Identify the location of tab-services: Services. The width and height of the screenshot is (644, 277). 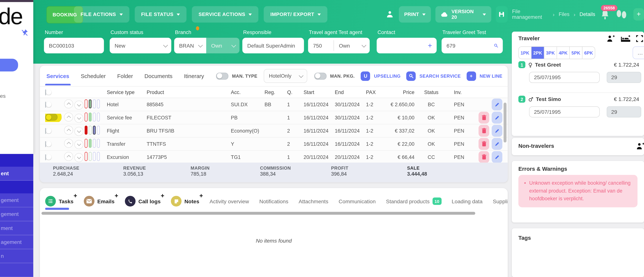
(58, 76).